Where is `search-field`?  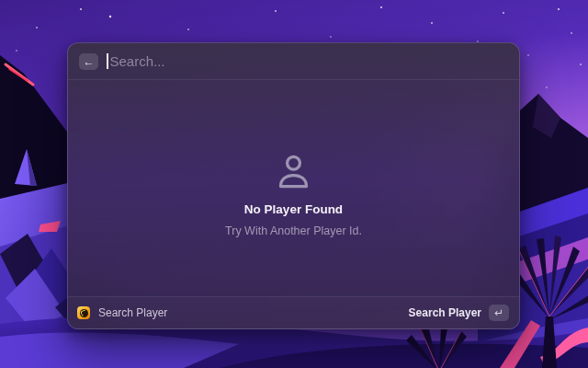
search-field is located at coordinates (307, 61).